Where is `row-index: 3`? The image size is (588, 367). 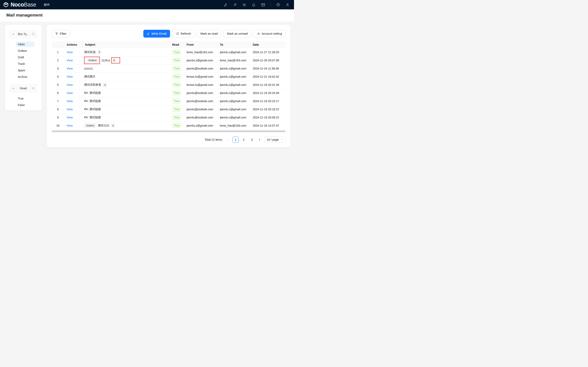 row-index: 3 is located at coordinates (58, 68).